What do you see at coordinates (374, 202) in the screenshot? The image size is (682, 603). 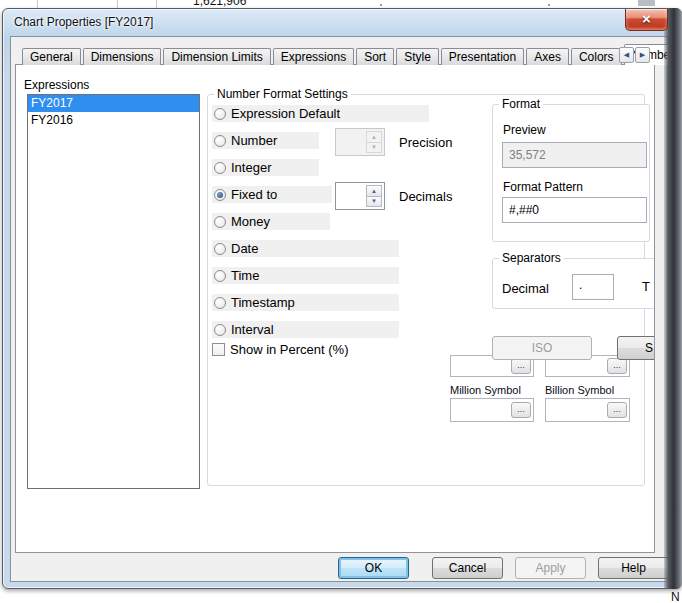 I see `decimals-down-button: ▼` at bounding box center [374, 202].